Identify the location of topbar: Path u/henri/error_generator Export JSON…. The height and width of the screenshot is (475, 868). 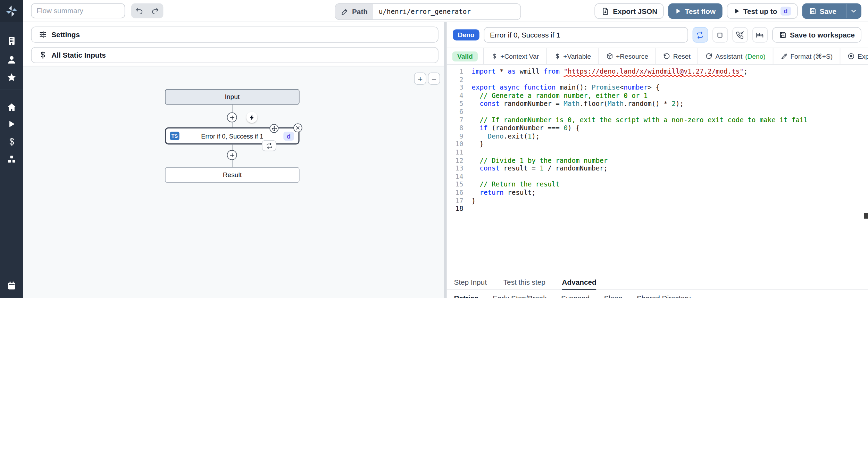
(446, 11).